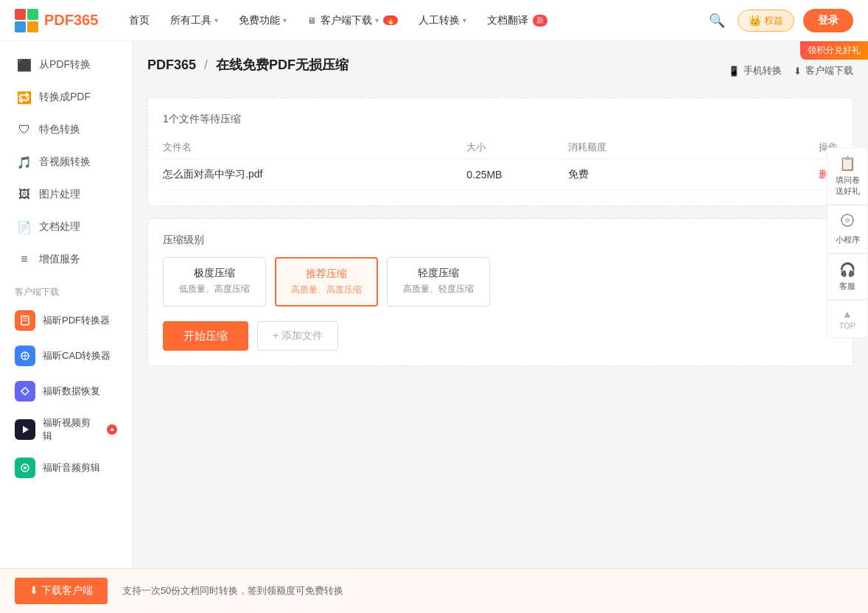 The width and height of the screenshot is (868, 613). What do you see at coordinates (352, 21) in the screenshot?
I see `nav-item-download: 🖥 客户端下载 ▾ 🔥` at bounding box center [352, 21].